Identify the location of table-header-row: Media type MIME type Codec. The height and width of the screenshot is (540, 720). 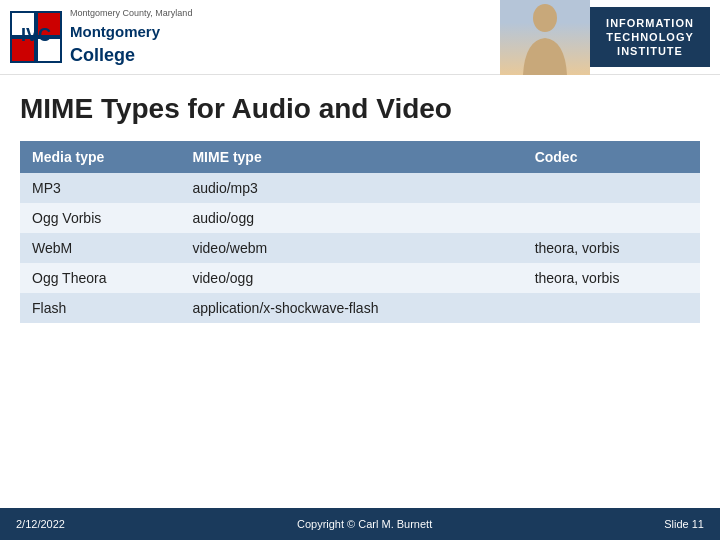
(360, 157).